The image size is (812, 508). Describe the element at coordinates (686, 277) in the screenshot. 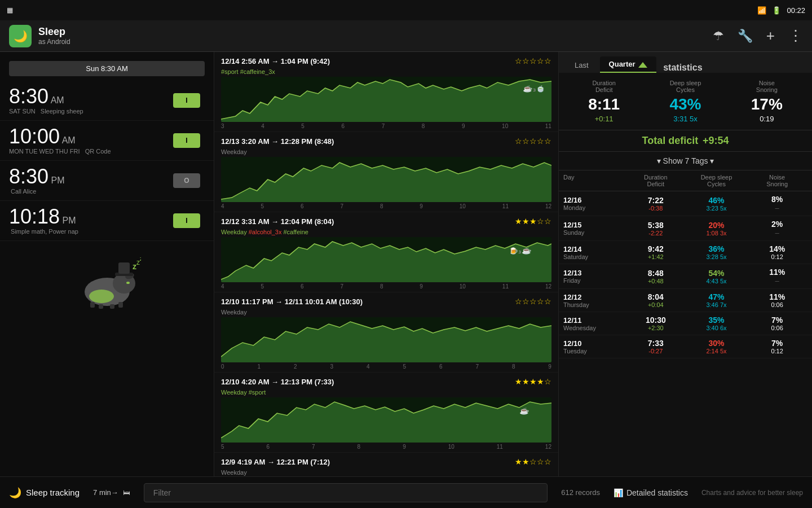

I see `stats-row-1213: 12/13 Friday 8:48 +0:48 54% 4:43 5x 11% …` at that location.